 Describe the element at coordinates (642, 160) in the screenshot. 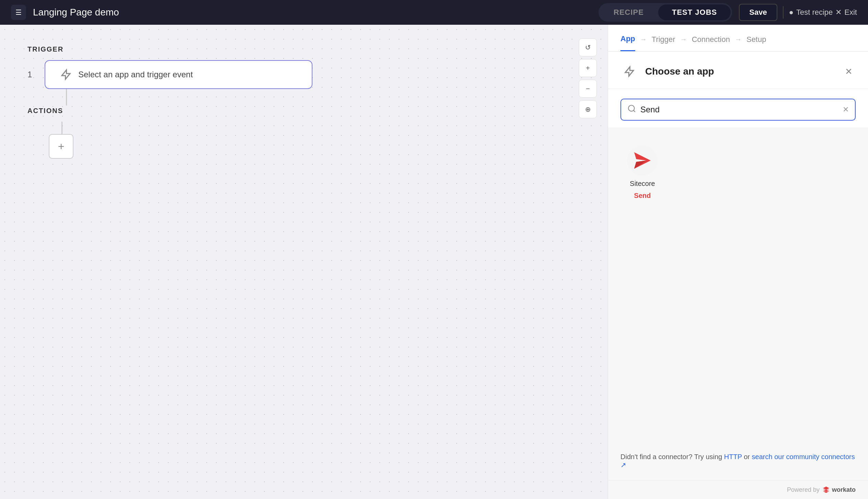

I see `sitecore-send-icon` at that location.